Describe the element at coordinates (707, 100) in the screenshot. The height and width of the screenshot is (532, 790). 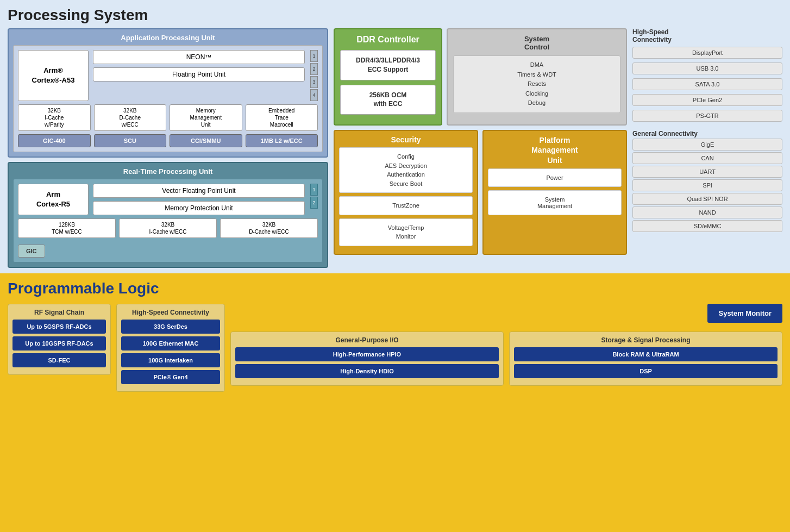
I see `conn-pcie-gen2: PCIe Gen2` at that location.